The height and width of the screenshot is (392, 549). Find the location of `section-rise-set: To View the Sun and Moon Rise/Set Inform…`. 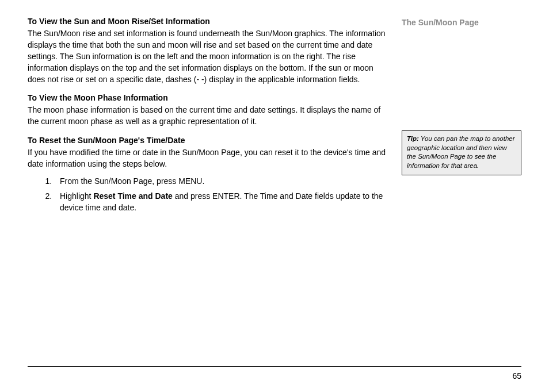

section-rise-set: To View the Sun and Moon Rise/Set Inform… is located at coordinates (209, 51).